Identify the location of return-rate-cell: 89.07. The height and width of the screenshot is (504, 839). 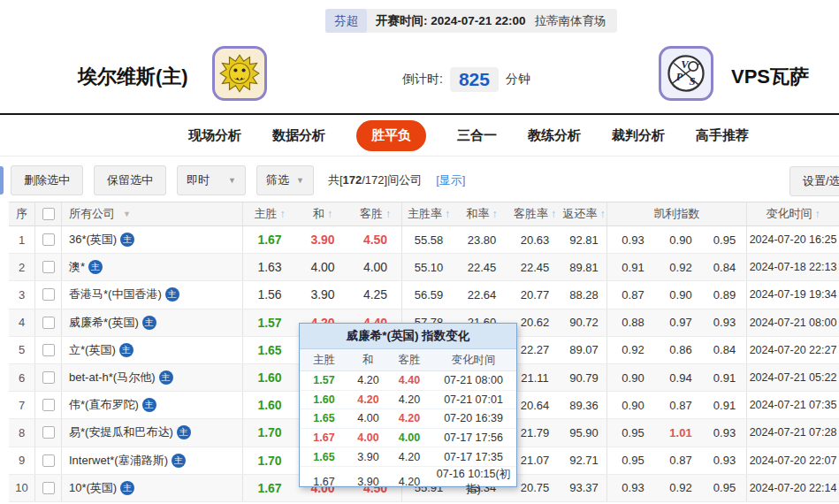
(584, 350).